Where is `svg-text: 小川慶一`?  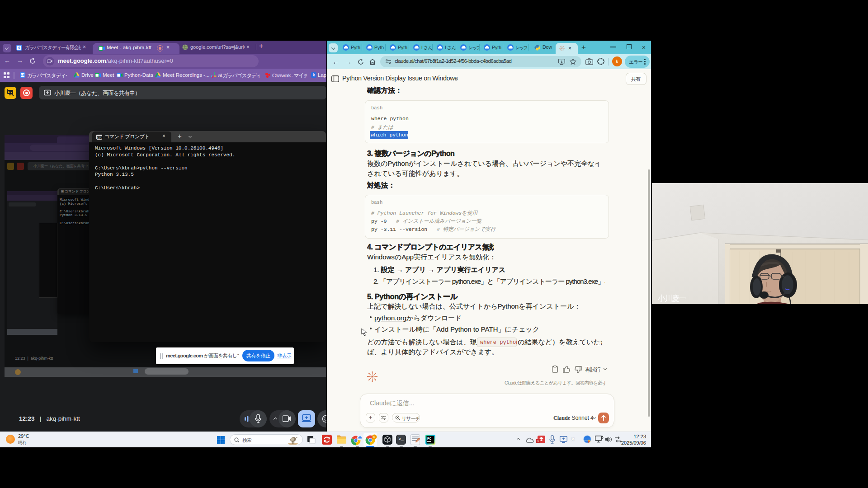
svg-text: 小川慶一 is located at coordinates (672, 298).